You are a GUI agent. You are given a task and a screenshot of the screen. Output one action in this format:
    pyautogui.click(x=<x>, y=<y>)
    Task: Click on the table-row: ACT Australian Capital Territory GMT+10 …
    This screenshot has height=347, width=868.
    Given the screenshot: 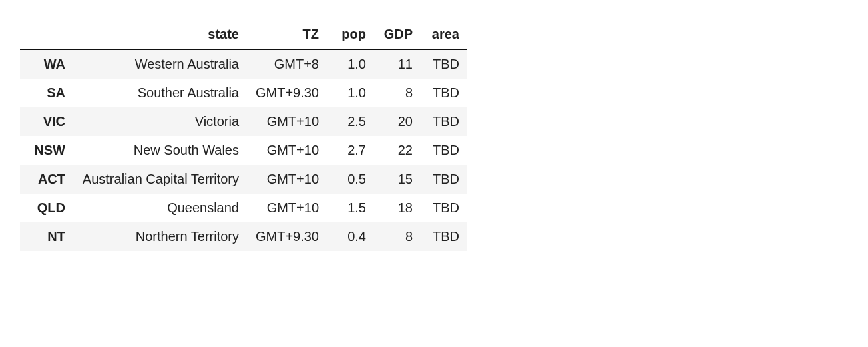 What is the action you would take?
    pyautogui.click(x=244, y=179)
    